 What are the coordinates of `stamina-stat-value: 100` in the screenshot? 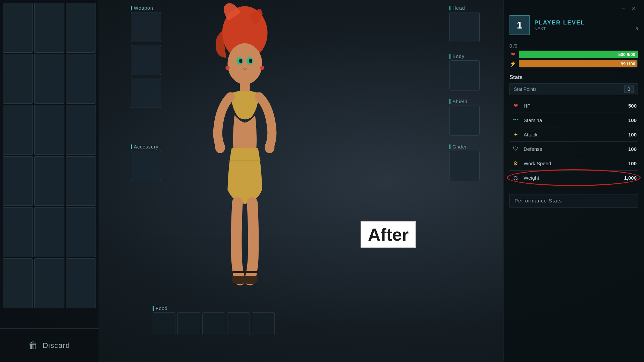 It's located at (627, 120).